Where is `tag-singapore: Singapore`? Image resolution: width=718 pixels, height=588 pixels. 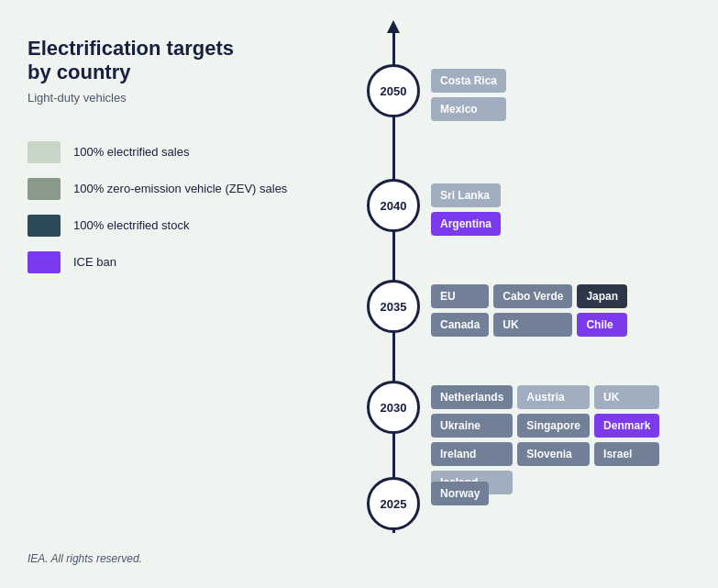 tag-singapore: Singapore is located at coordinates (554, 426).